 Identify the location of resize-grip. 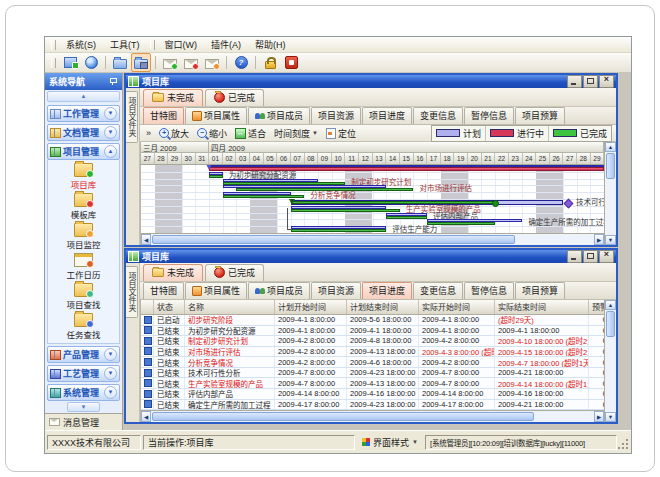
(624, 442).